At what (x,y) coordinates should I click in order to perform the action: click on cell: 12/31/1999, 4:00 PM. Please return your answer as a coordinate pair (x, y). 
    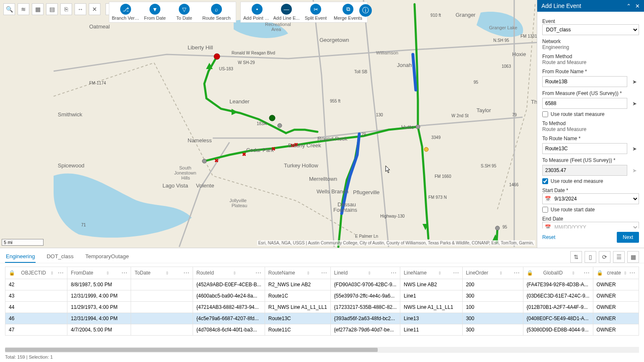
    Looking at the image, I should click on (99, 296).